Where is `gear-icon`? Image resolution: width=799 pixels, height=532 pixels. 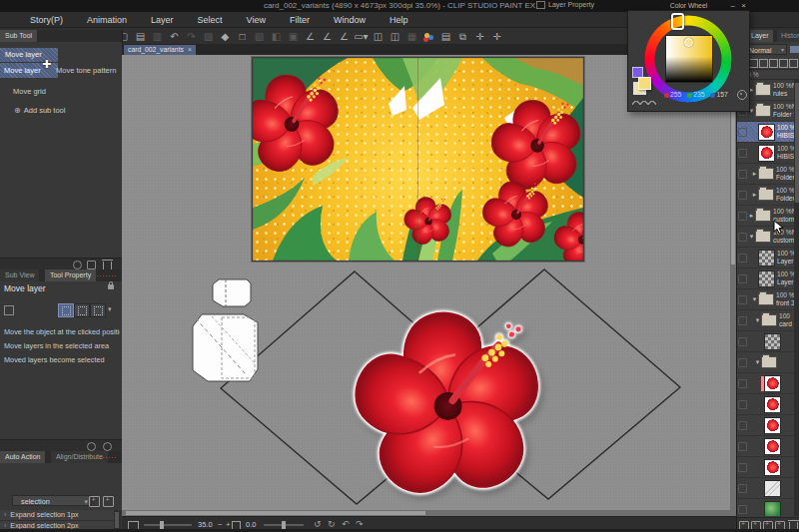
gear-icon is located at coordinates (742, 95).